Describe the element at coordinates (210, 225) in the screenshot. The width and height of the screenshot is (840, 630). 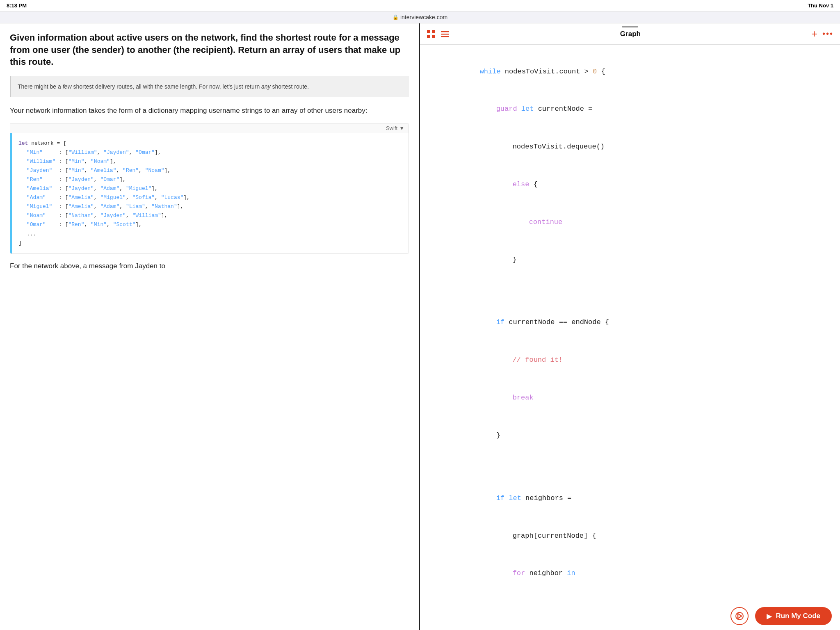
I see `code-line: "Omar" : ["Ren", "Min", "Scott"],` at that location.